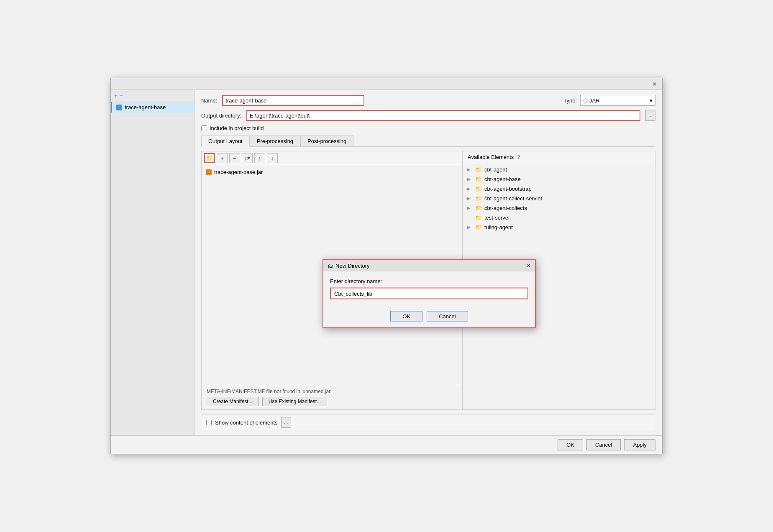 The width and height of the screenshot is (773, 532). Describe the element at coordinates (152, 107) in the screenshot. I see `sidebar-item-trace-agent-base: trace-agent-base` at that location.